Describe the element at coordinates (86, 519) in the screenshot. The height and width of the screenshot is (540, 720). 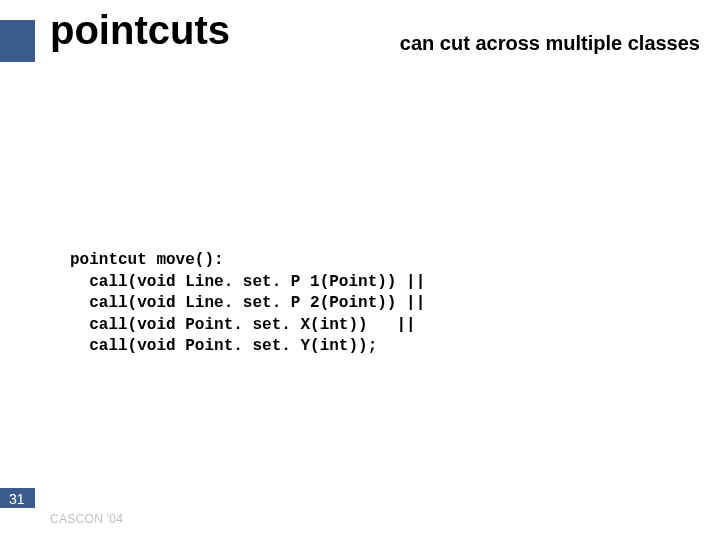
I see `footer-conference: CASCON '04` at that location.